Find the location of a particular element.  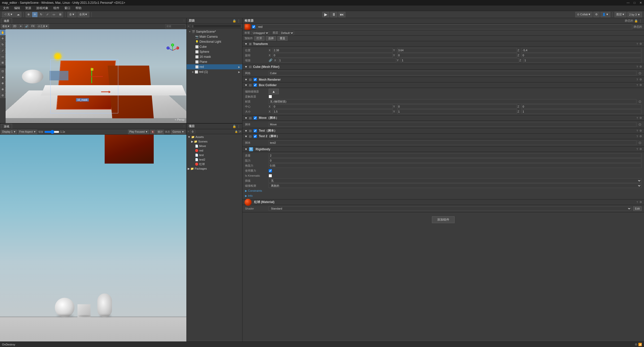

comp-test-settings-btn: ⚙ is located at coordinates (641, 131).